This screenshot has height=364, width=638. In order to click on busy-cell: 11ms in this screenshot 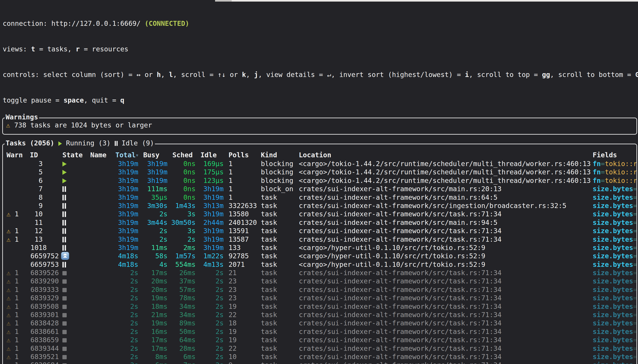, I will do `click(153, 248)`.